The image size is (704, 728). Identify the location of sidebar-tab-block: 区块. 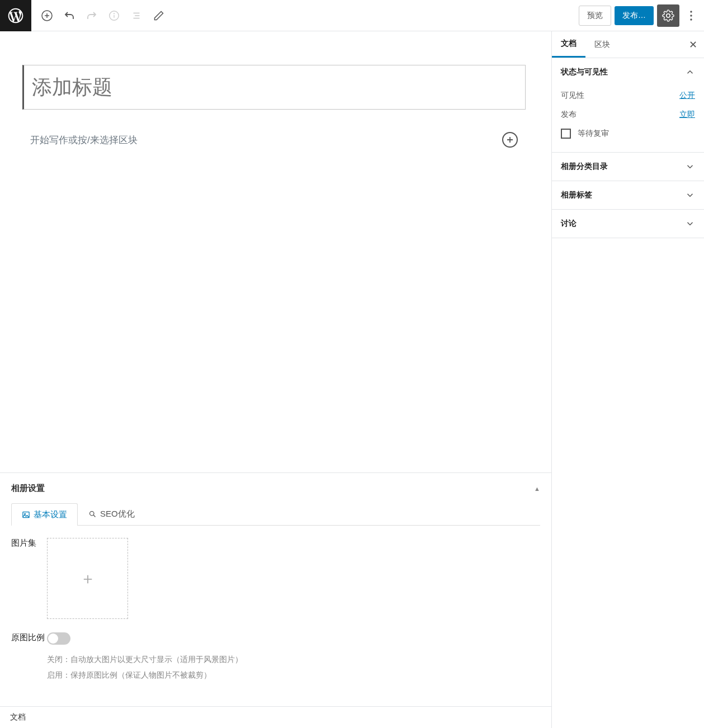
(602, 45).